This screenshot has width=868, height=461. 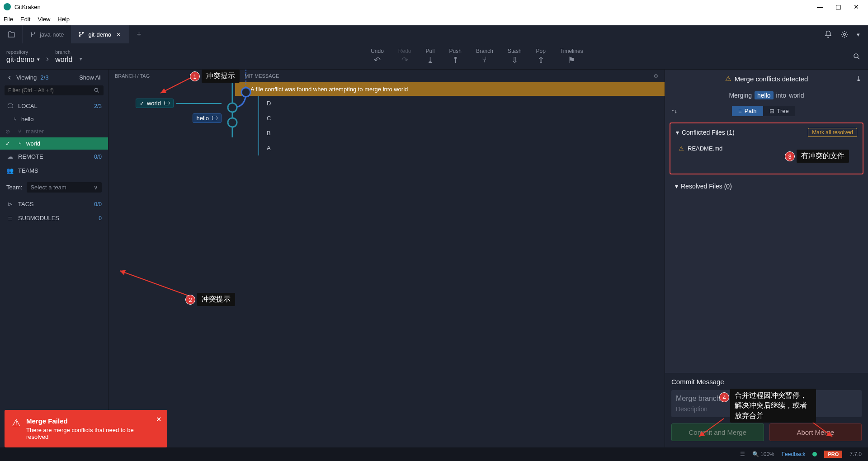 What do you see at coordinates (44, 78) in the screenshot?
I see `viewing-count: 2/3` at bounding box center [44, 78].